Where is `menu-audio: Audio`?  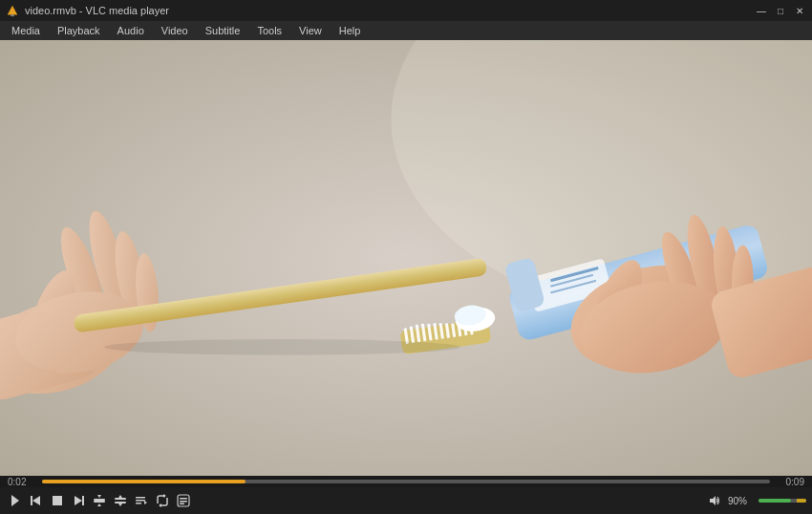 menu-audio: Audio is located at coordinates (131, 31).